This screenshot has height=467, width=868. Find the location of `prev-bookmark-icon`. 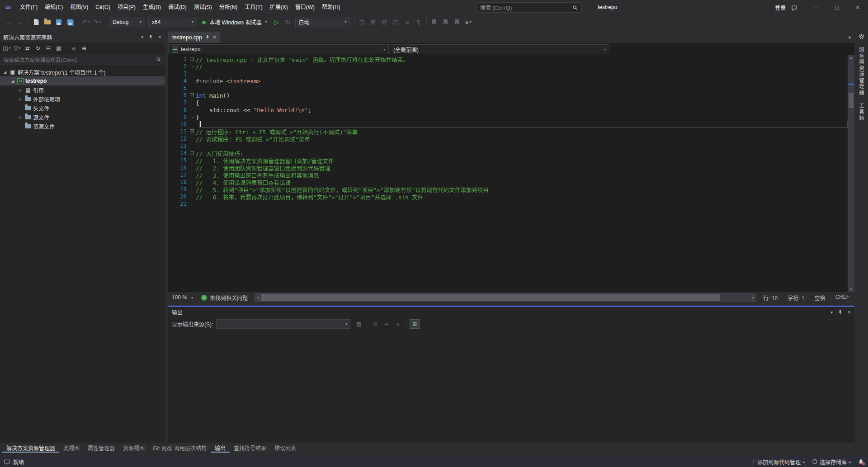

prev-bookmark-icon is located at coordinates (446, 22).